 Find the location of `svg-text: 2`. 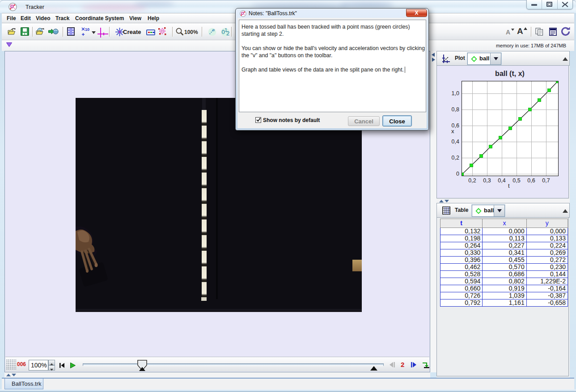

svg-text: 2 is located at coordinates (228, 33).